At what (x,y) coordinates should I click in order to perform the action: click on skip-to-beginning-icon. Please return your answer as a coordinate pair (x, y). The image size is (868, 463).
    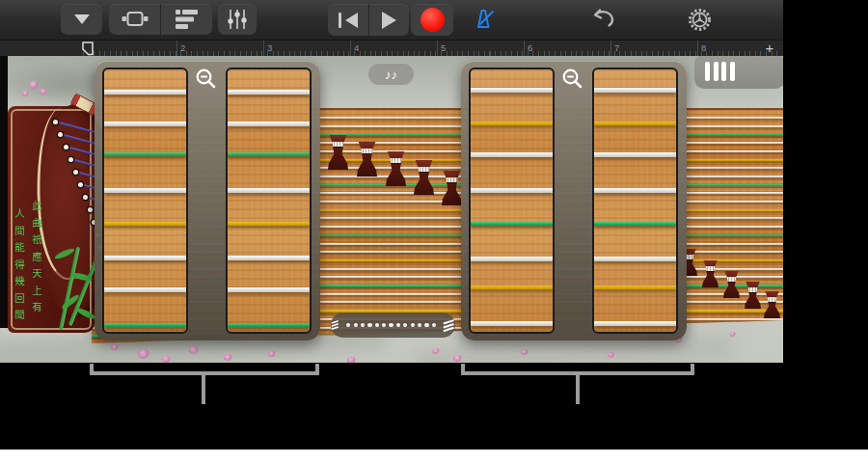
    Looking at the image, I should click on (348, 20).